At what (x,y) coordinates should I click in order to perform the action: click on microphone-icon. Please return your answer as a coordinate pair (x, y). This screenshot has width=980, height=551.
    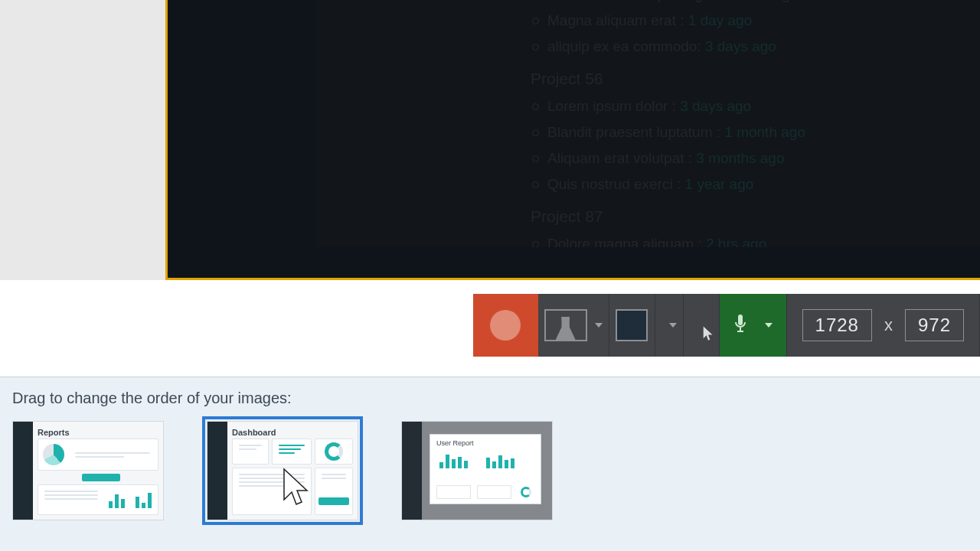
    Looking at the image, I should click on (740, 325).